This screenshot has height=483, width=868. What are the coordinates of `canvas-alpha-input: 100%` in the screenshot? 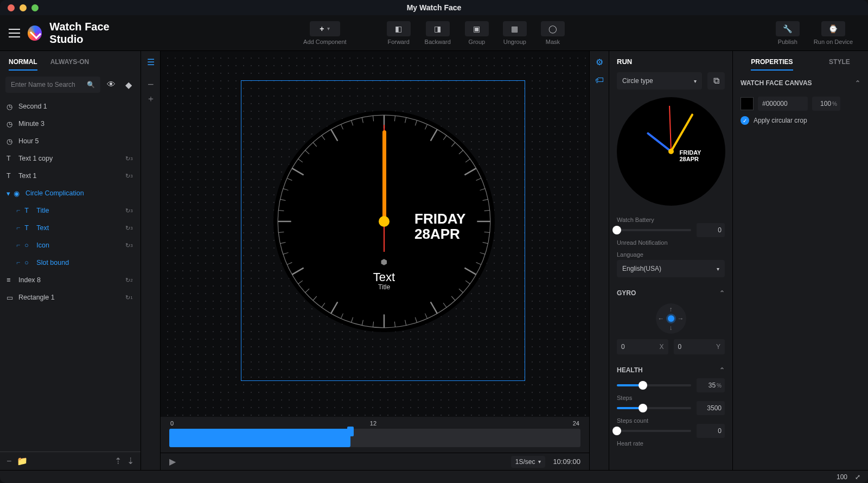 It's located at (826, 104).